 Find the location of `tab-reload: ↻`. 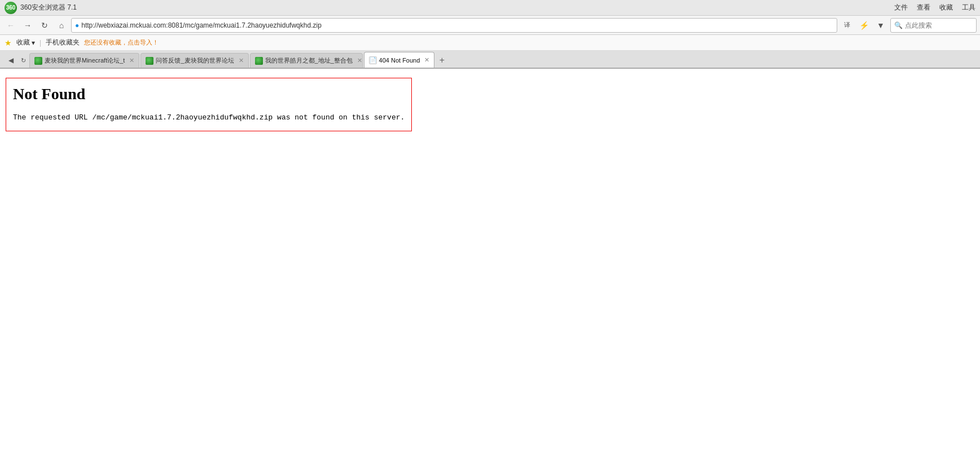

tab-reload: ↻ is located at coordinates (23, 60).